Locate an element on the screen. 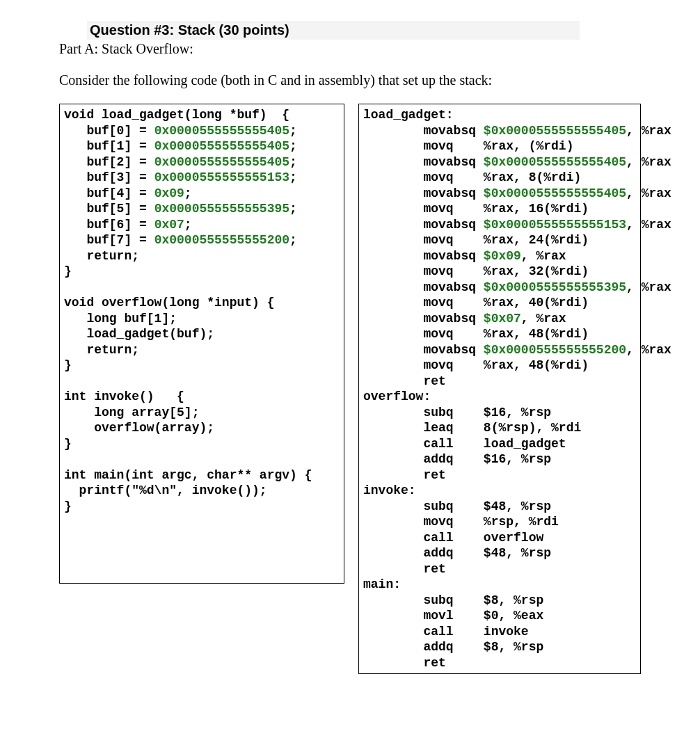 This screenshot has height=729, width=700. asm-line: movq %rax, 16(%rdi) is located at coordinates (476, 209).